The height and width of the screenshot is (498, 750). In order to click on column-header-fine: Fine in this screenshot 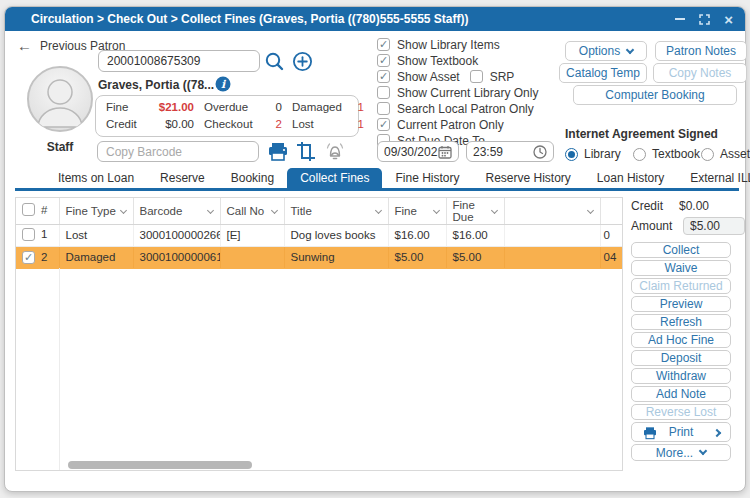, I will do `click(417, 211)`.